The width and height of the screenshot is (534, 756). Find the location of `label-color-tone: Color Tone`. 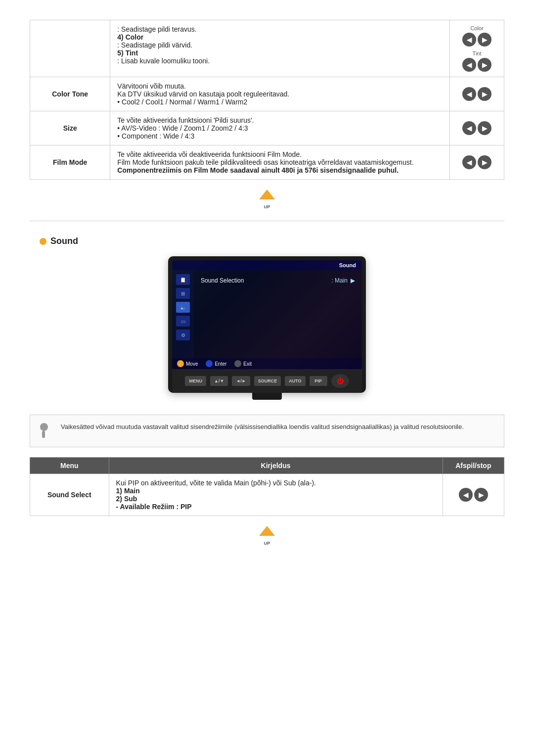

label-color-tone: Color Tone is located at coordinates (70, 94).